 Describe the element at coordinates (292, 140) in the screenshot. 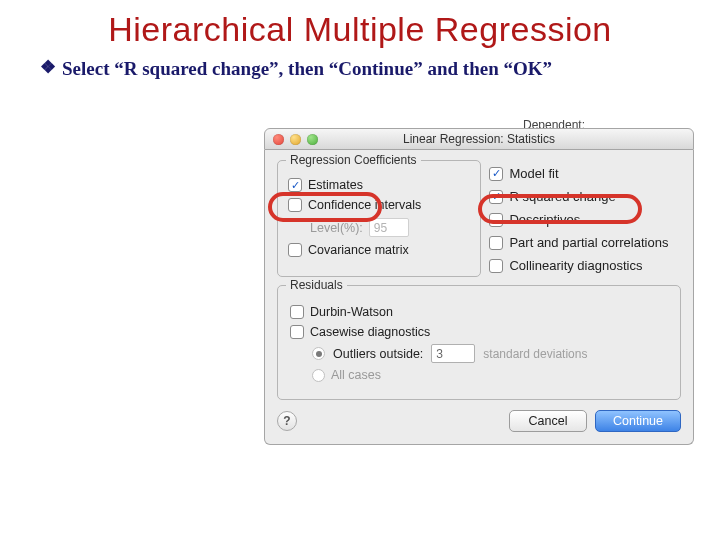

I see `window-controls` at that location.